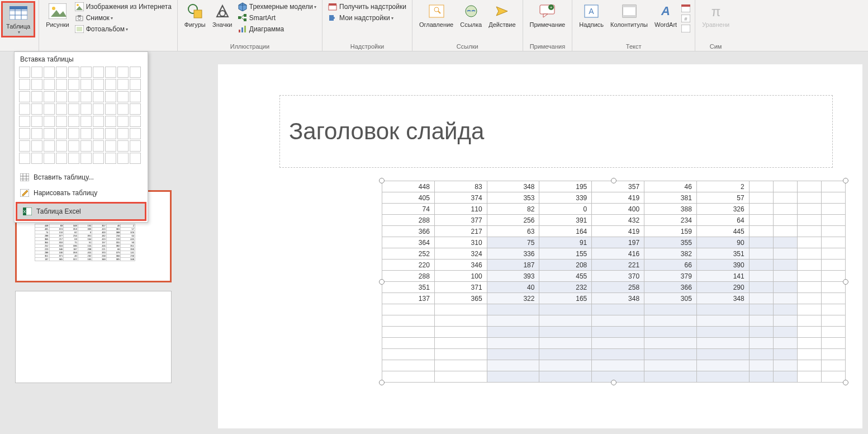 Image resolution: width=868 pixels, height=434 pixels. Describe the element at coordinates (566, 209) in the screenshot. I see `table-cell: 0` at that location.